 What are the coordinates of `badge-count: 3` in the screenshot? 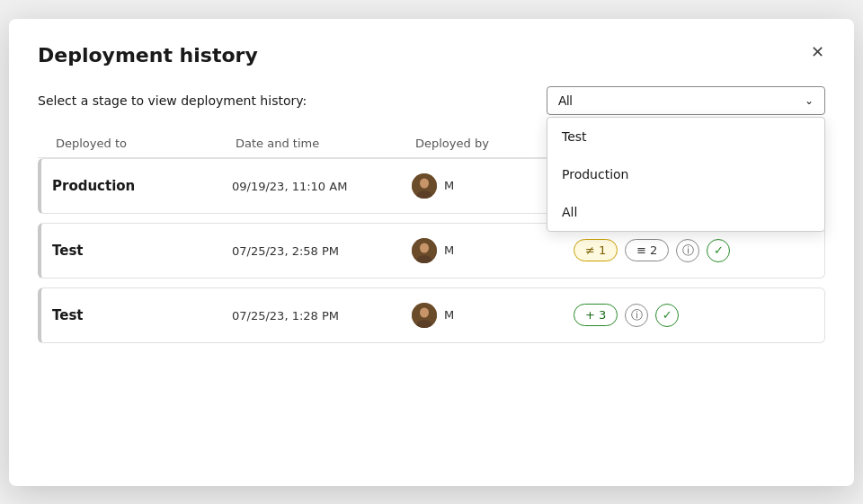 It's located at (602, 314).